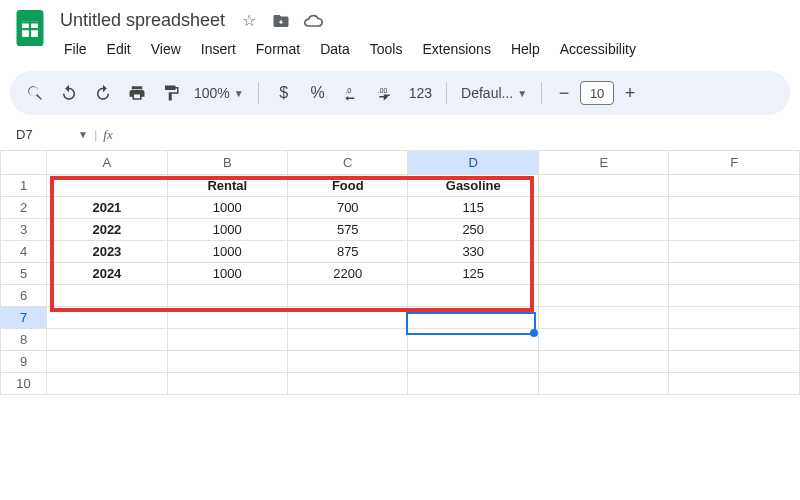 This screenshot has width=800, height=500. What do you see at coordinates (313, 21) in the screenshot?
I see `cloud-status-icon` at bounding box center [313, 21].